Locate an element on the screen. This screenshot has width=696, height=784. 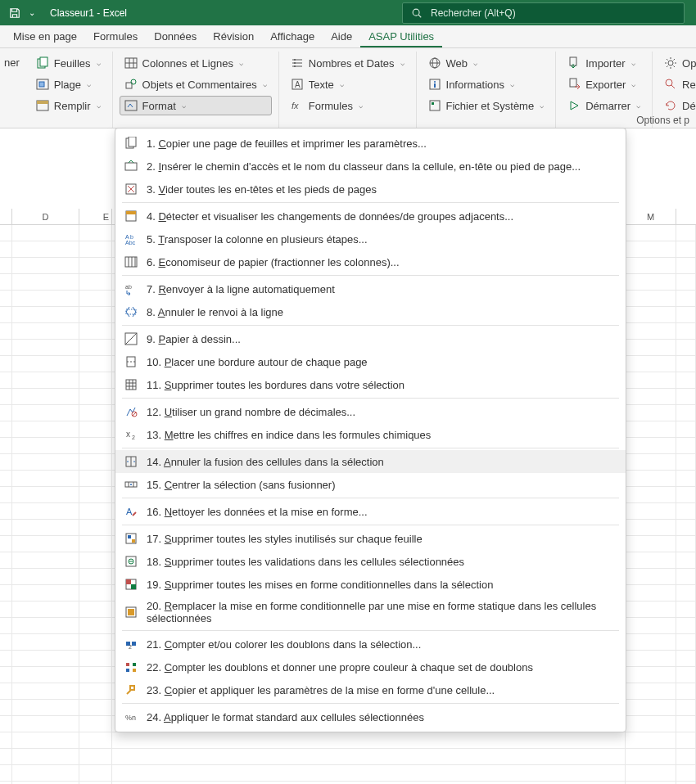
menu-item-9: 9. Papier à dessin... is located at coordinates (370, 339).